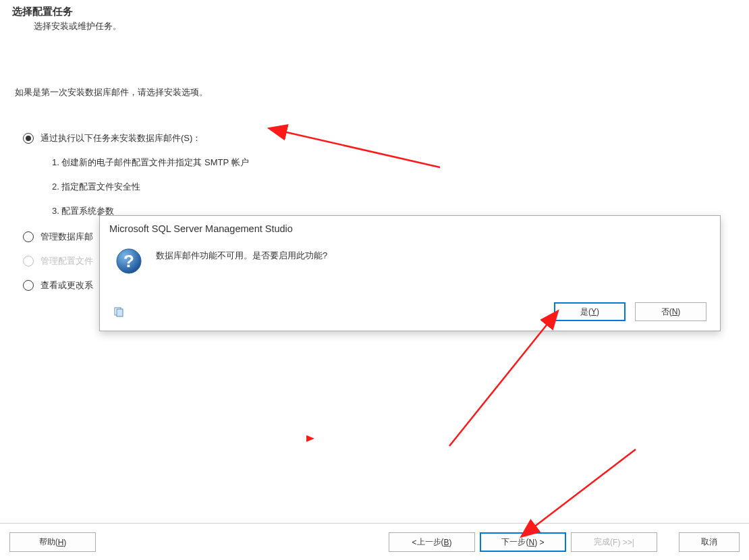  Describe the element at coordinates (709, 542) in the screenshot. I see `cancel-button: 取消` at that location.